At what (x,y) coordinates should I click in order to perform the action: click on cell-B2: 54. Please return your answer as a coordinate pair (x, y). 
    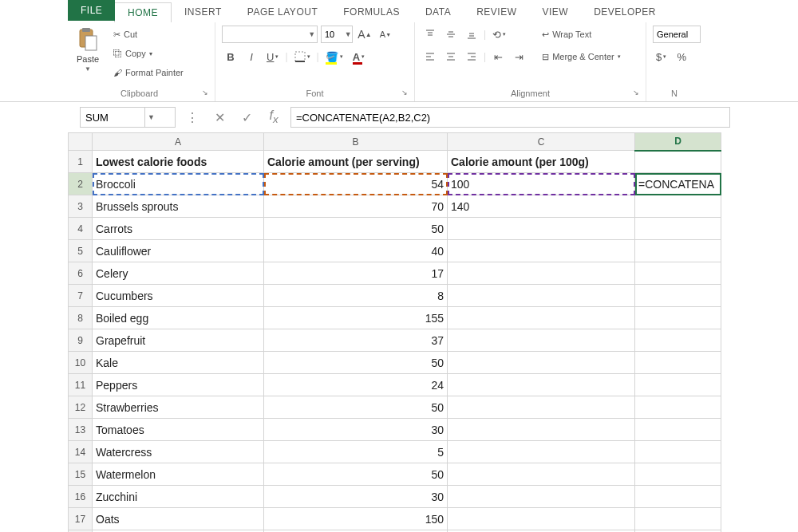
    Looking at the image, I should click on (356, 184).